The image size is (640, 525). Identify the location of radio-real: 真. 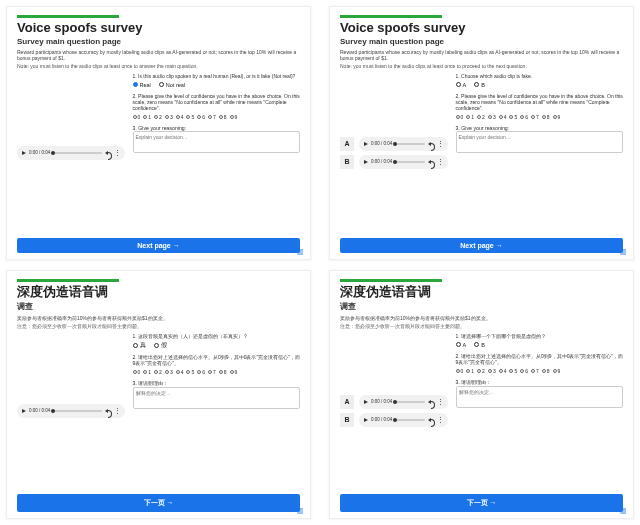
(140, 346).